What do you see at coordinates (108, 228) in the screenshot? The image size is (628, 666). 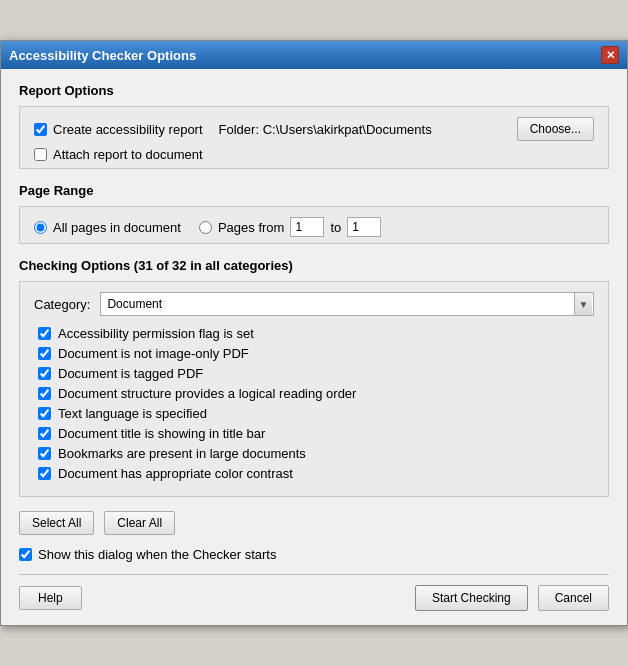 I see `all-pages-row: All pages in document` at bounding box center [108, 228].